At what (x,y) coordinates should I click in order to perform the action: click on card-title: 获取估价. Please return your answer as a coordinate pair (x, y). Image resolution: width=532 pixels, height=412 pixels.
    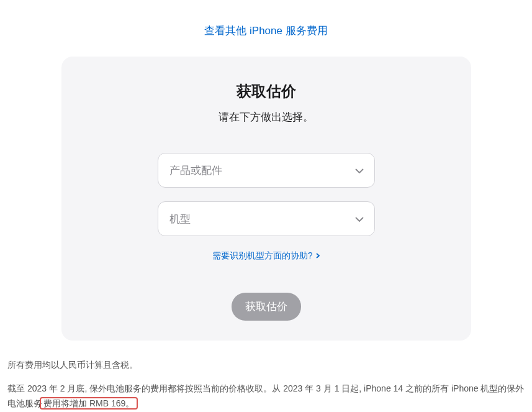
    Looking at the image, I should click on (266, 91).